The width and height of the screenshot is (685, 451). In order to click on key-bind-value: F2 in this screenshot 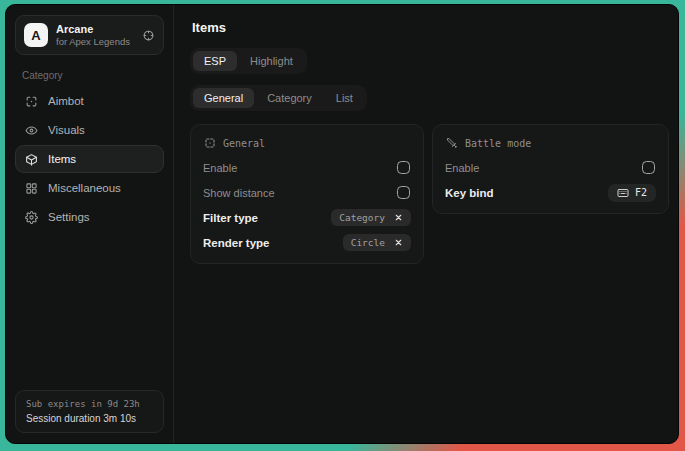, I will do `click(641, 192)`.